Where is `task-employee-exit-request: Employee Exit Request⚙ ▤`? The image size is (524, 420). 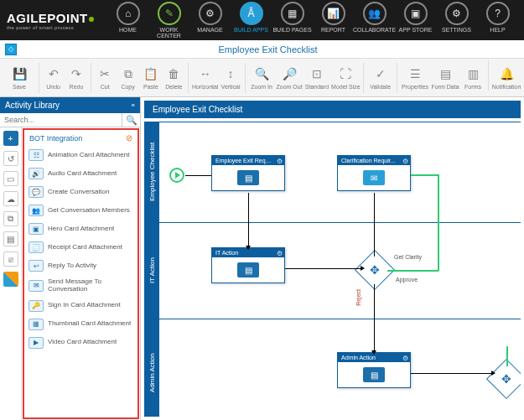
task-employee-exit-request: Employee Exit Request⚙ ▤ is located at coordinates (248, 173).